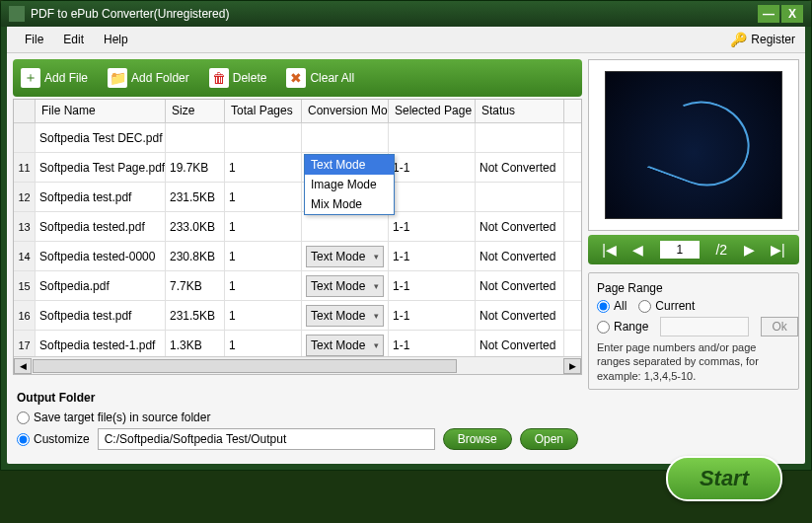 The image size is (812, 523). Describe the element at coordinates (738, 39) in the screenshot. I see `key-icon: 🔑` at that location.